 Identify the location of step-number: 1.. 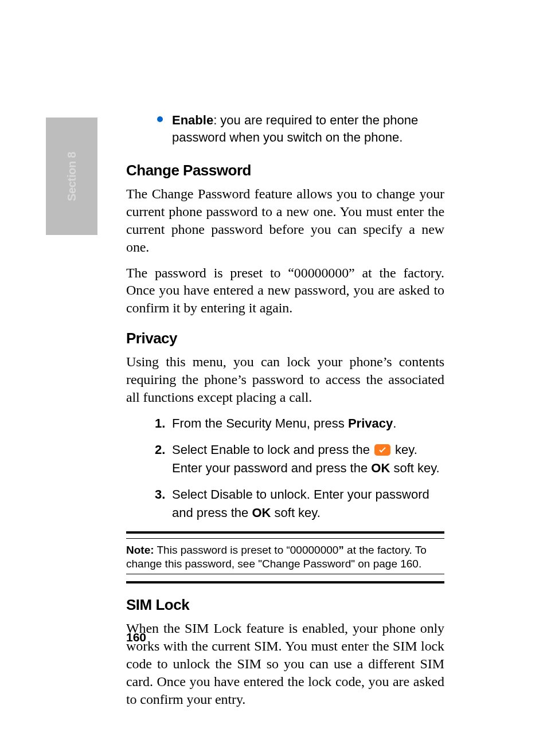
(160, 424).